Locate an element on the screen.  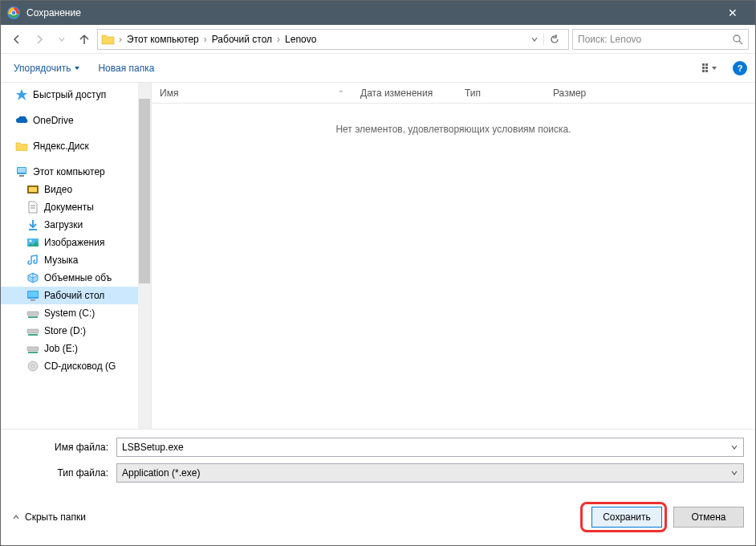
sidebar-item-desktop: Рабочий стол is located at coordinates (75, 295).